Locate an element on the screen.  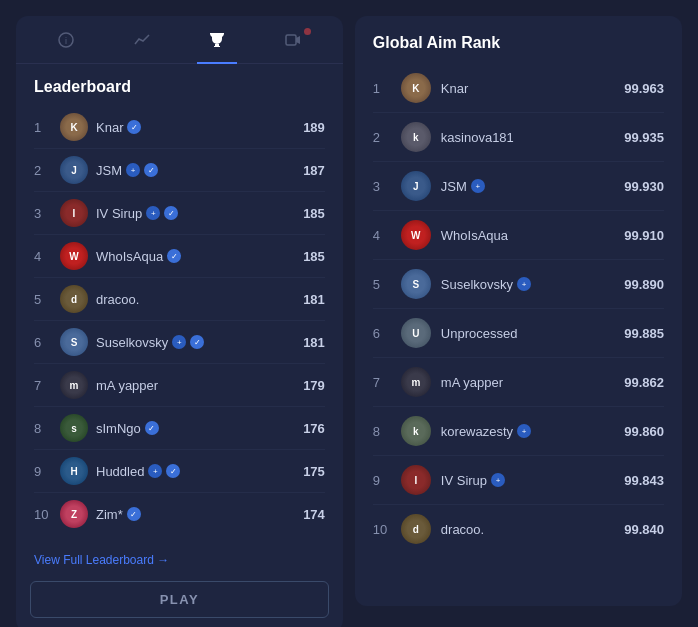
gar-name-wrap: mA yapper is located at coordinates (528, 382).